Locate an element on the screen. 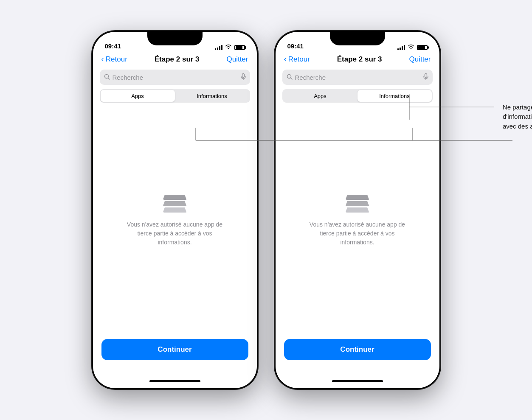 This screenshot has height=420, width=532. nav-title-left: Étape 2 sur 3 is located at coordinates (177, 59).